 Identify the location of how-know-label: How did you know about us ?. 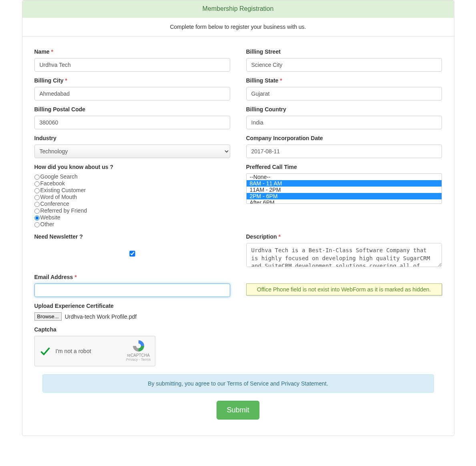
(132, 167).